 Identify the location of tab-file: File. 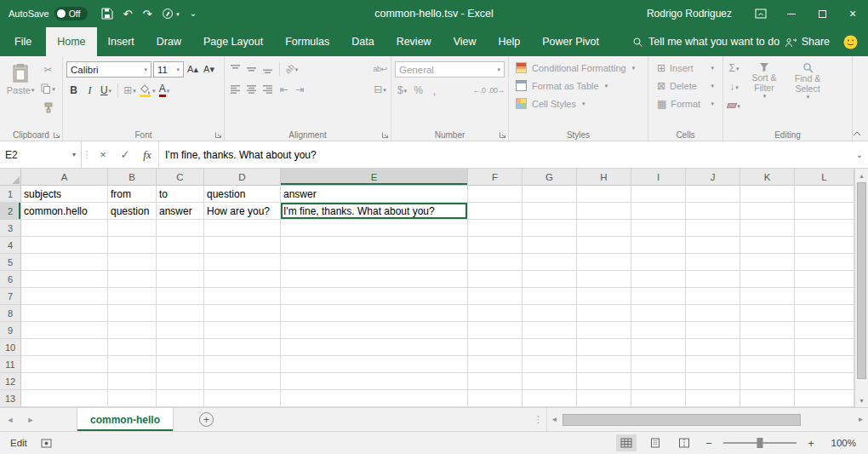
(23, 42).